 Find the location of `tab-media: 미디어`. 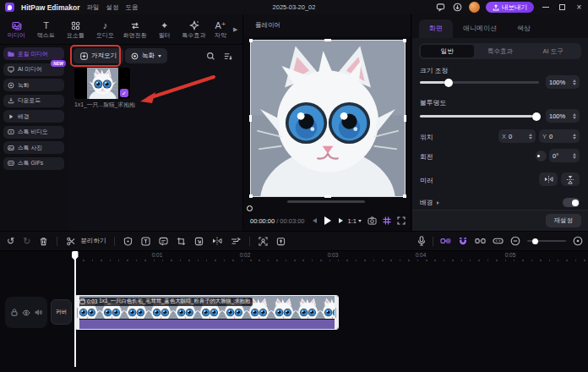

tab-media: 미디어 is located at coordinates (17, 30).